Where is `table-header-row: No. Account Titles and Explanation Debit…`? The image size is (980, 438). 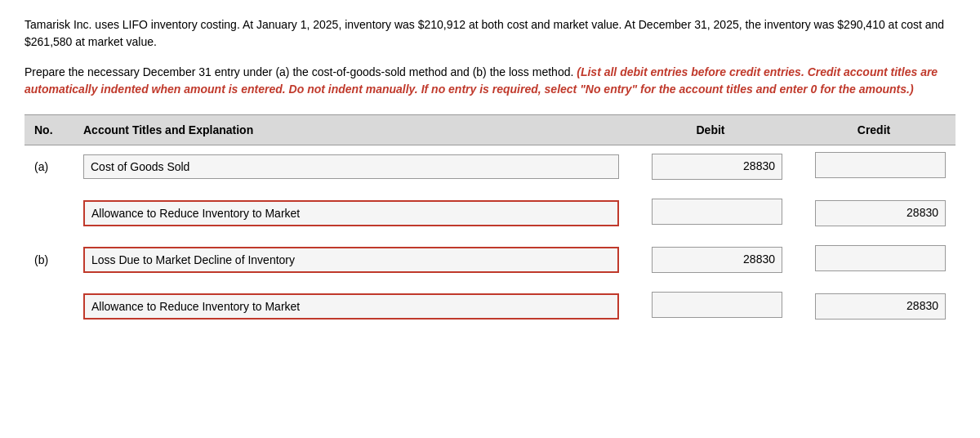 table-header-row: No. Account Titles and Explanation Debit… is located at coordinates (490, 131).